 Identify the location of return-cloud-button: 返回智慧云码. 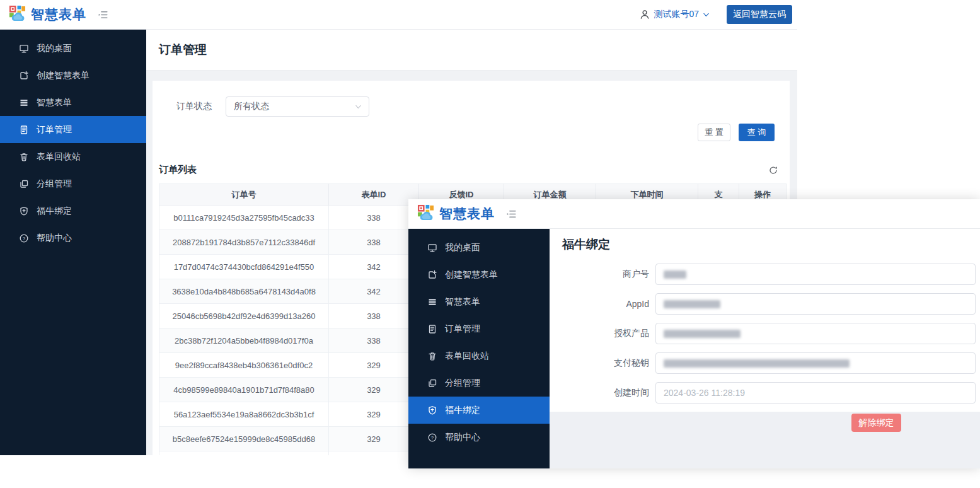
(759, 15).